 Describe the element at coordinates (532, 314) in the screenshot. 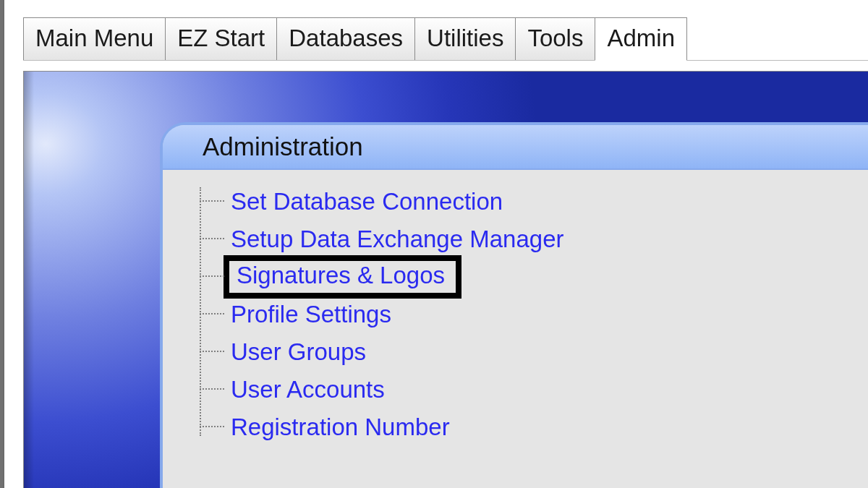

I see `tree-item-profile-settings: Profile Settings` at that location.